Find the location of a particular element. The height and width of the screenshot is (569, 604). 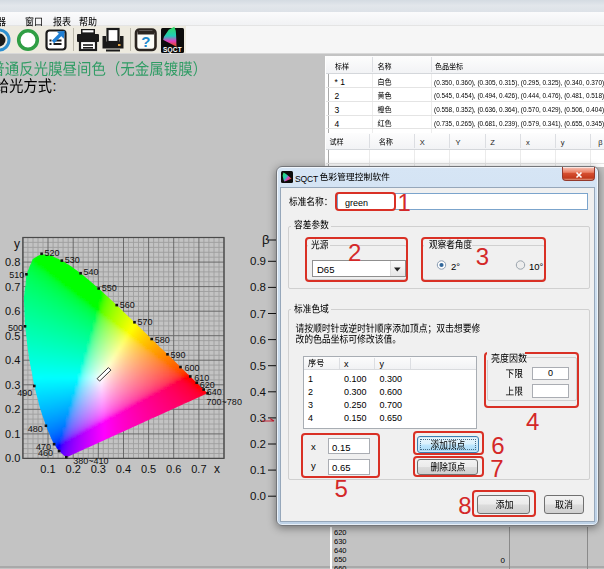

svg-text: 8 is located at coordinates (464, 506).